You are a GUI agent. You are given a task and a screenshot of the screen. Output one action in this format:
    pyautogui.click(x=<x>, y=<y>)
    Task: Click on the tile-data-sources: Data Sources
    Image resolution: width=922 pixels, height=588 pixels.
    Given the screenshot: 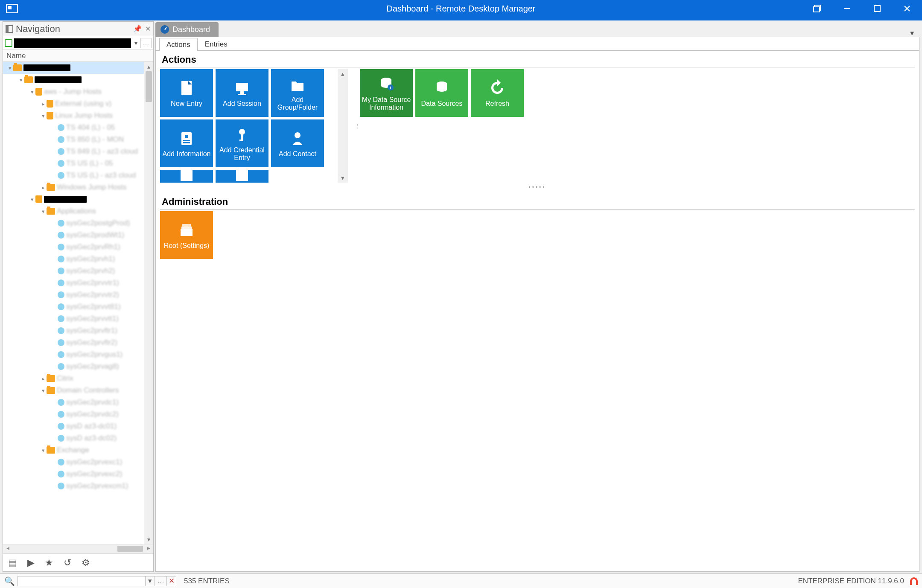 What is the action you would take?
    pyautogui.click(x=442, y=93)
    